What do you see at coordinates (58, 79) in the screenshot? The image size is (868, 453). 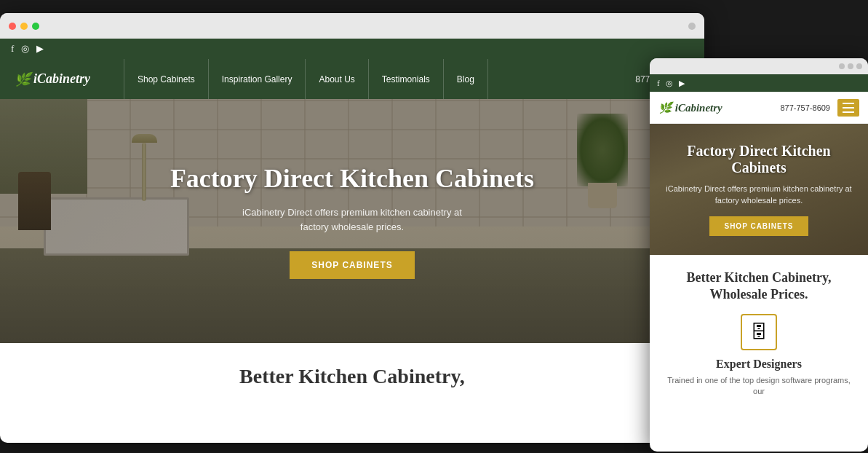 I see `site-logo: 🌿 iCabinetry` at bounding box center [58, 79].